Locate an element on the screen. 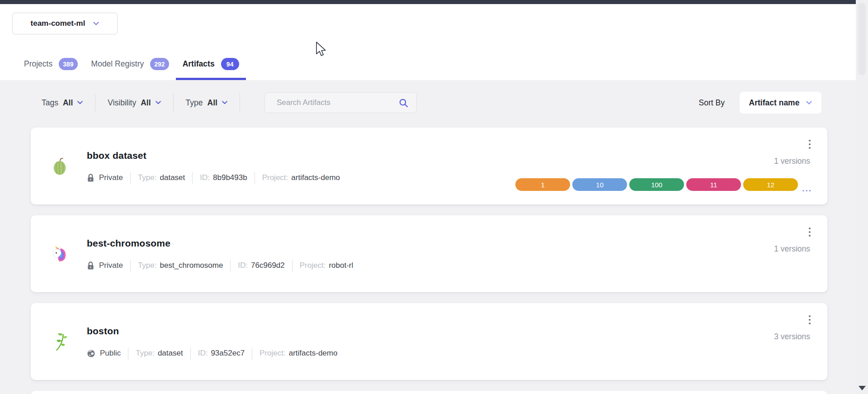 The width and height of the screenshot is (868, 394). tab-label: Projects is located at coordinates (38, 64).